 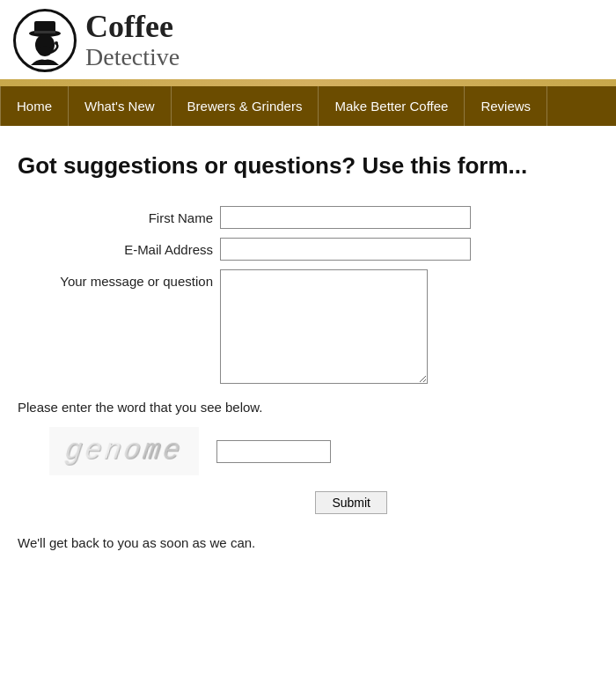 What do you see at coordinates (308, 407) in the screenshot?
I see `captcha-instruction: Please enter the word that you see below…` at bounding box center [308, 407].